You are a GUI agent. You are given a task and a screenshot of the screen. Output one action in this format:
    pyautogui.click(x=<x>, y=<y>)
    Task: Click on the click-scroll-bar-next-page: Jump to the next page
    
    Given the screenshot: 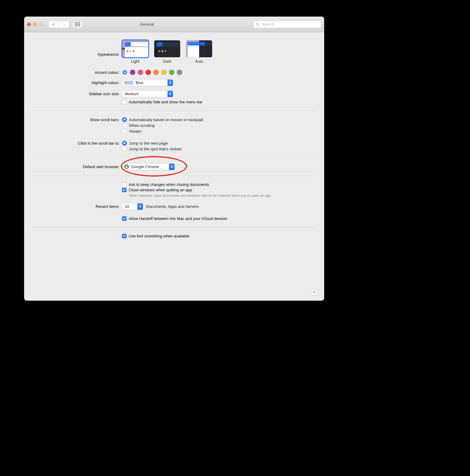 What is the action you would take?
    pyautogui.click(x=219, y=143)
    